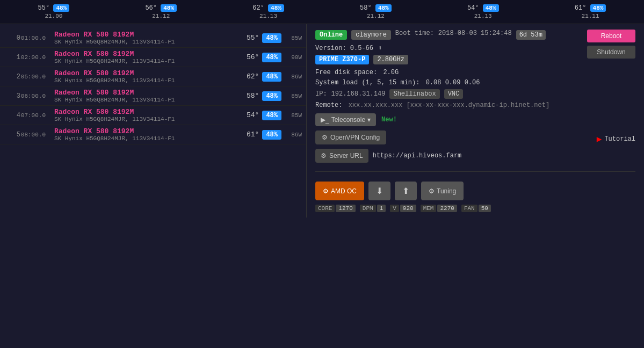 The width and height of the screenshot is (644, 348). I want to click on stat-mem: MEM 2270, so click(439, 208).